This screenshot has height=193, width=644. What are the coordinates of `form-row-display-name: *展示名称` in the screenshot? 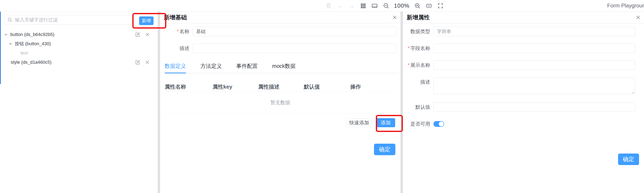 It's located at (524, 65).